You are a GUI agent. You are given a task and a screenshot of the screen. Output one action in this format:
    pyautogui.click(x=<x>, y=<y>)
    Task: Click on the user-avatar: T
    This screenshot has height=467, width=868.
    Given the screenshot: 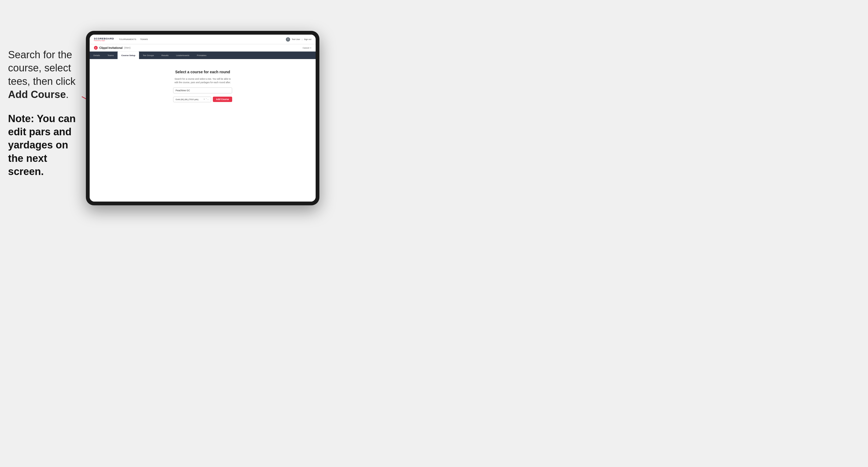 What is the action you would take?
    pyautogui.click(x=288, y=39)
    